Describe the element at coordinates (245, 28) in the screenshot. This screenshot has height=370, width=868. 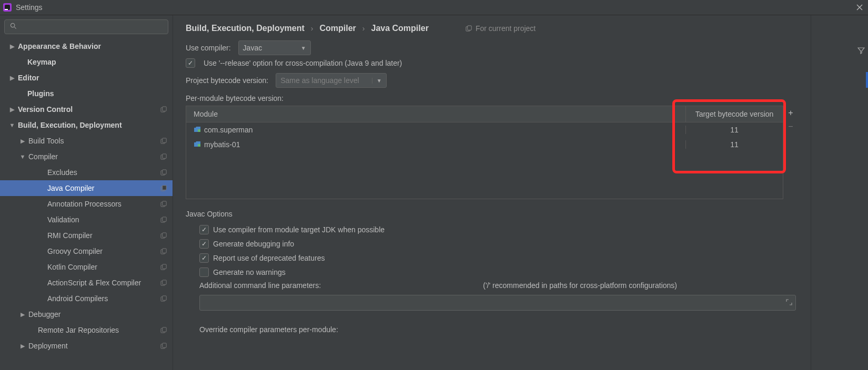
I see `breadcrumb-a: Build, Execution, Deployment` at that location.